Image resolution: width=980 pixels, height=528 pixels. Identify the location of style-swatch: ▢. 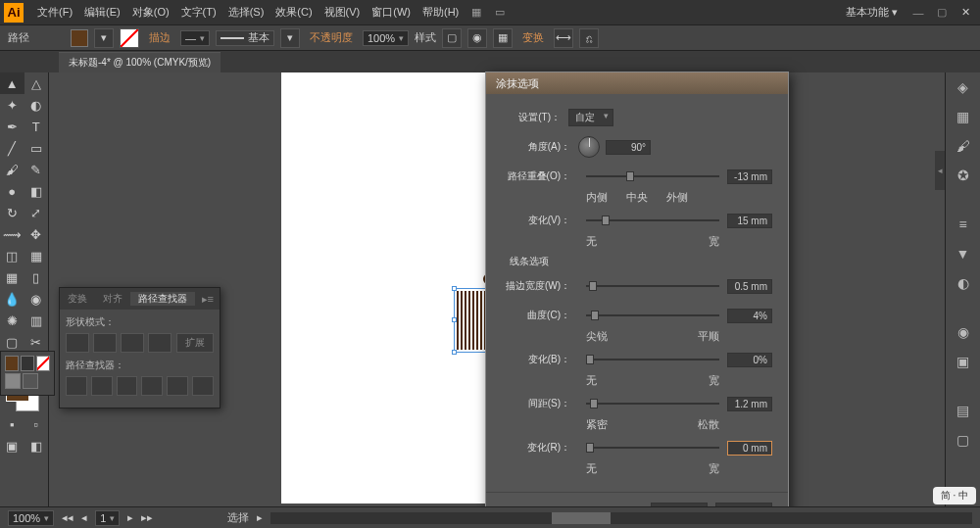
(452, 38).